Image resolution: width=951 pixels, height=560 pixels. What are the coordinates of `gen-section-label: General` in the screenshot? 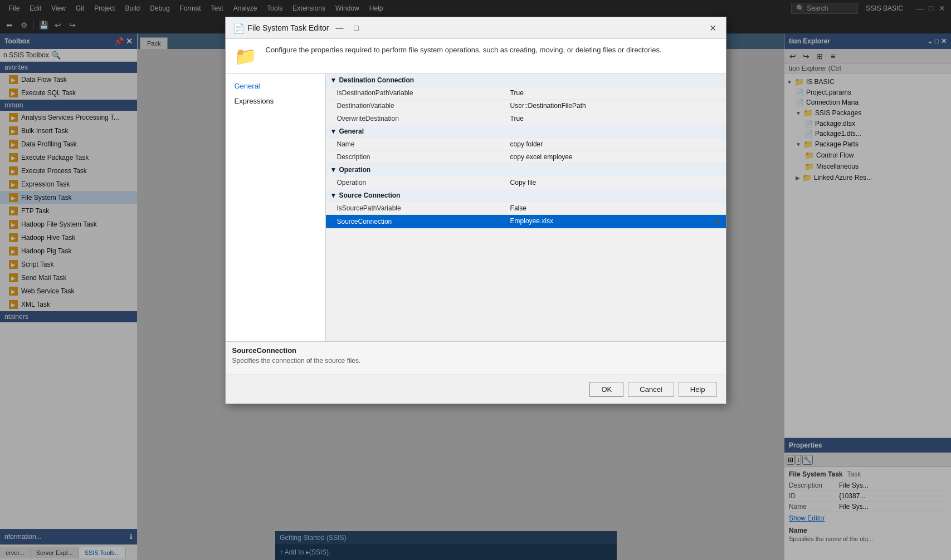 It's located at (351, 131).